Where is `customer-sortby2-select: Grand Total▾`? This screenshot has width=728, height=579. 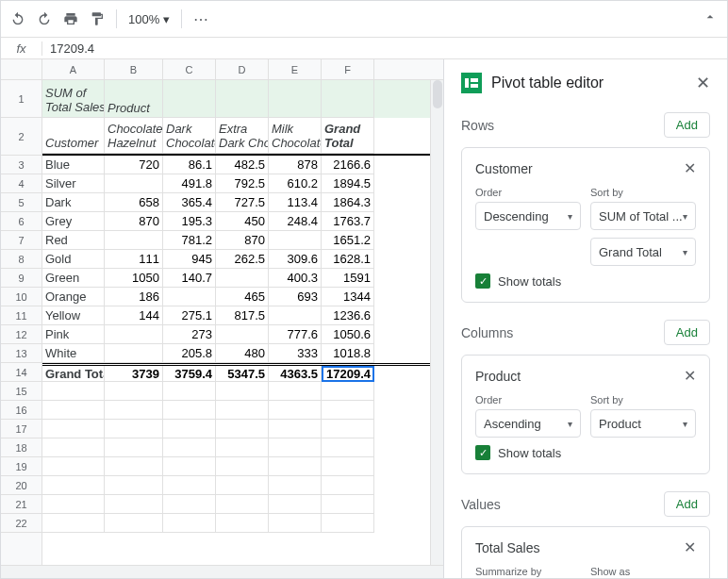 customer-sortby2-select: Grand Total▾ is located at coordinates (643, 252).